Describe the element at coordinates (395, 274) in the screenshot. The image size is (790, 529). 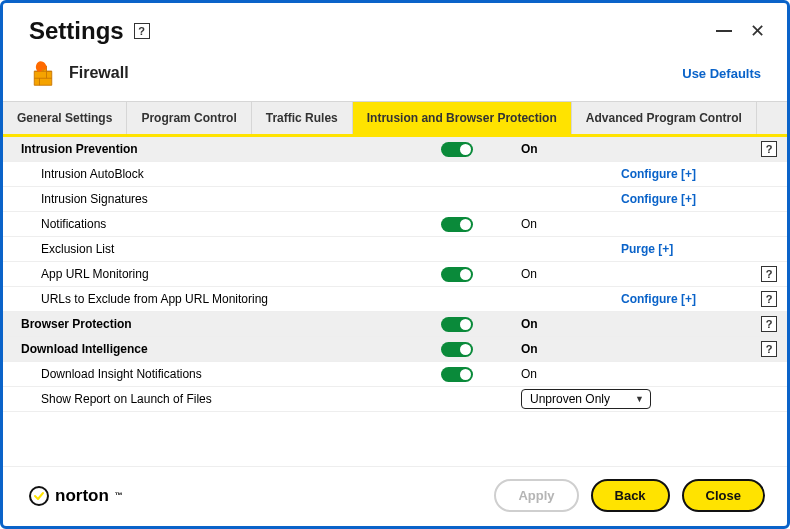
I see `row-app-url-monitoring: App URL Monitoring On ?` at that location.